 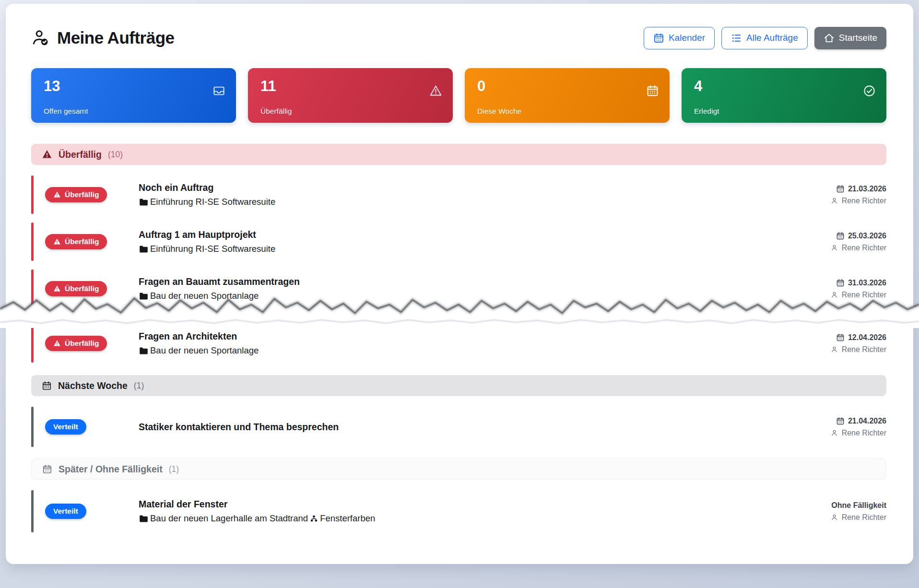 What do you see at coordinates (459, 511) in the screenshot?
I see `task-row: Verteilt Material der Fenster Bau der ne…` at bounding box center [459, 511].